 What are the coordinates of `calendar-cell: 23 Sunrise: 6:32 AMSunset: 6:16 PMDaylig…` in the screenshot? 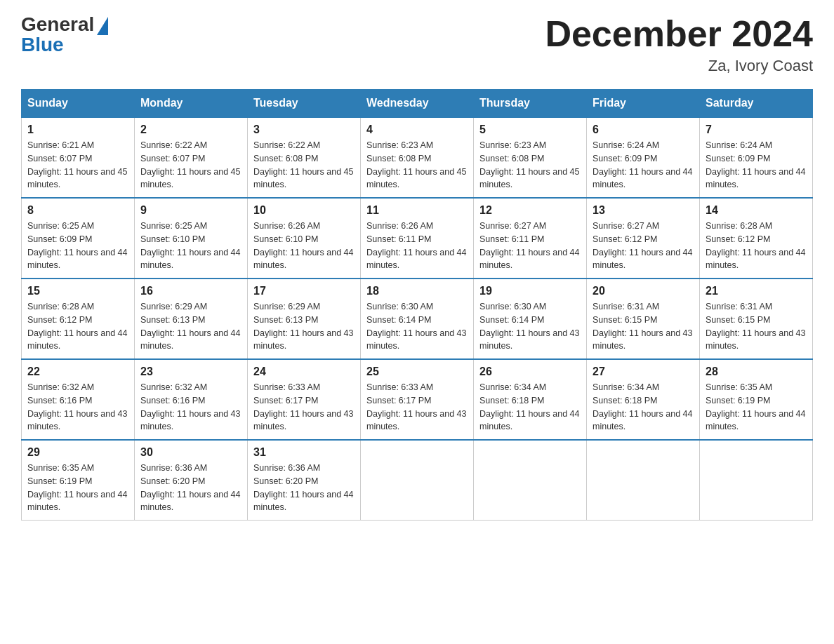 It's located at (191, 400).